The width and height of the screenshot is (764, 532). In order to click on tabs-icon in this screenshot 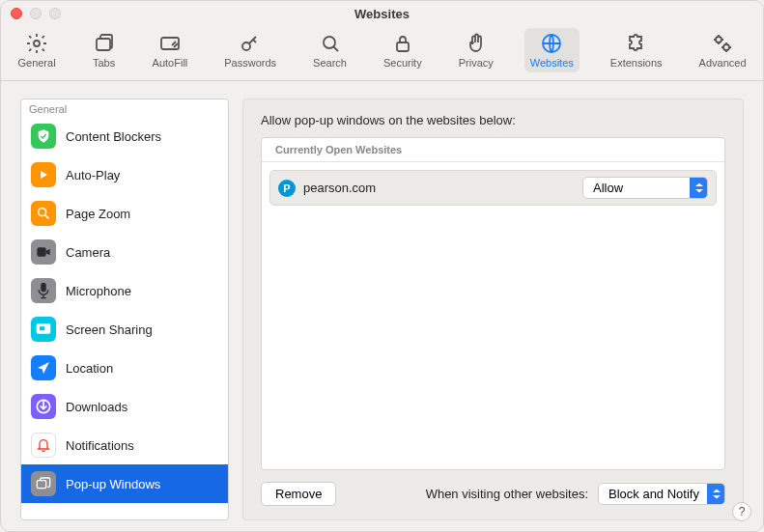, I will do `click(104, 43)`.